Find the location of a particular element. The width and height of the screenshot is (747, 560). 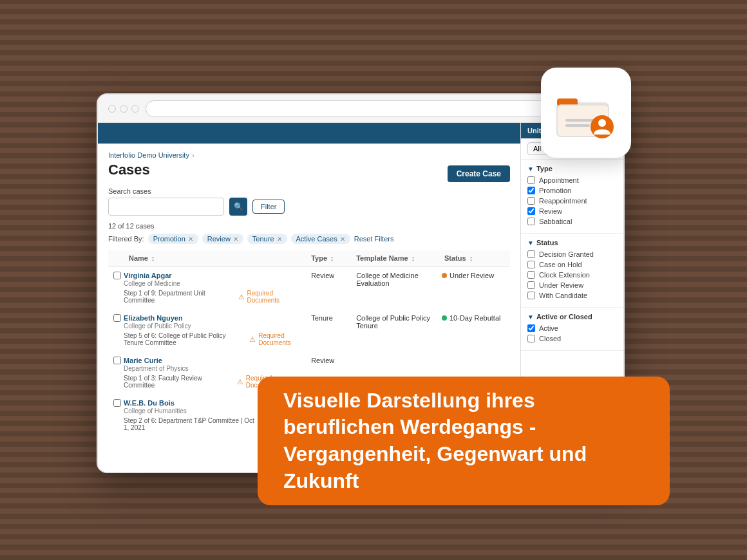

orange-box: Visuelle Darstellung ihres beruflichen W… is located at coordinates (464, 441).